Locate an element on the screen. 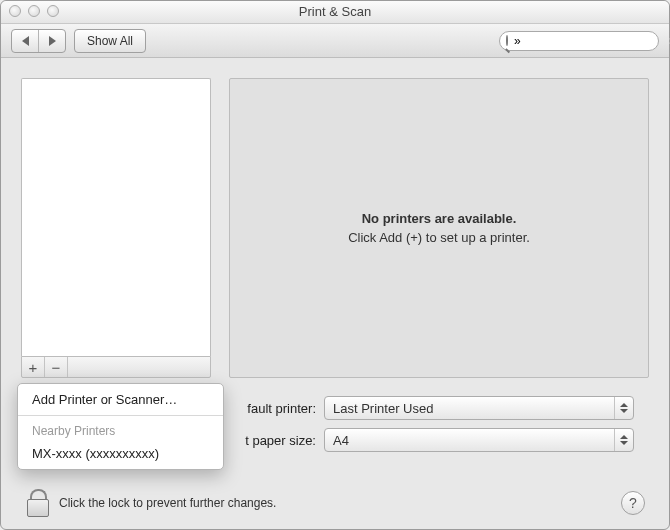  nav-segmented-control is located at coordinates (38, 41).